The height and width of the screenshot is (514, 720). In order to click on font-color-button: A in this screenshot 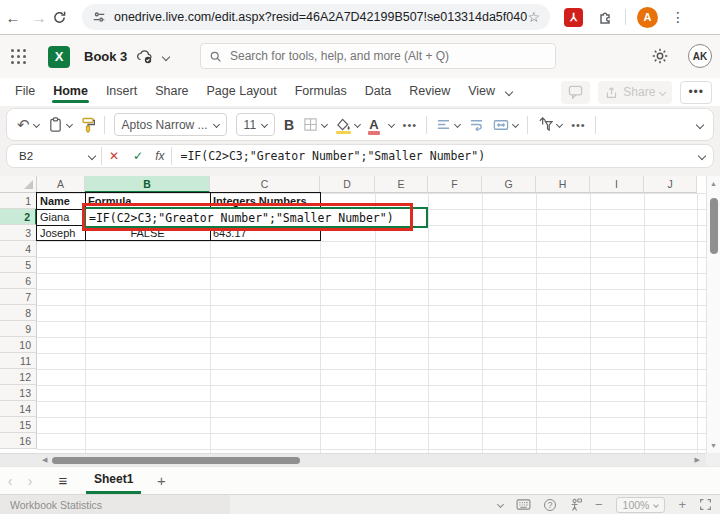, I will do `click(381, 124)`.